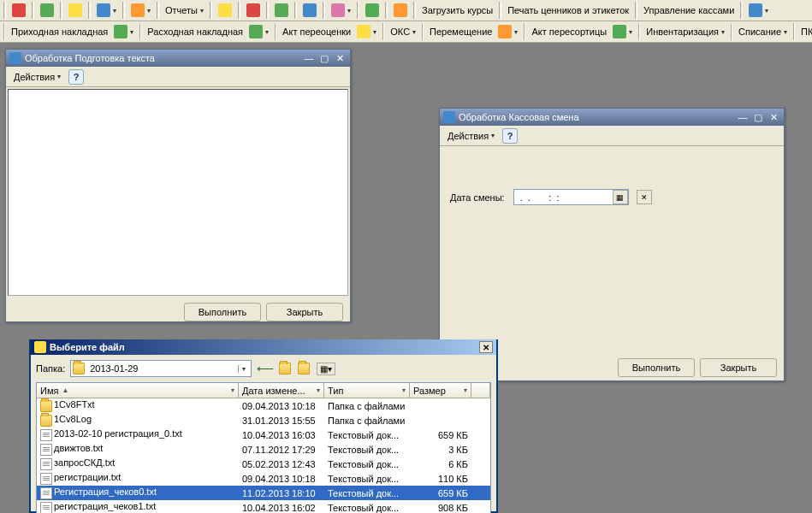 Image resolution: width=812 pixels, height=513 pixels. I want to click on tb1-icon-10: ▾, so click(341, 10).